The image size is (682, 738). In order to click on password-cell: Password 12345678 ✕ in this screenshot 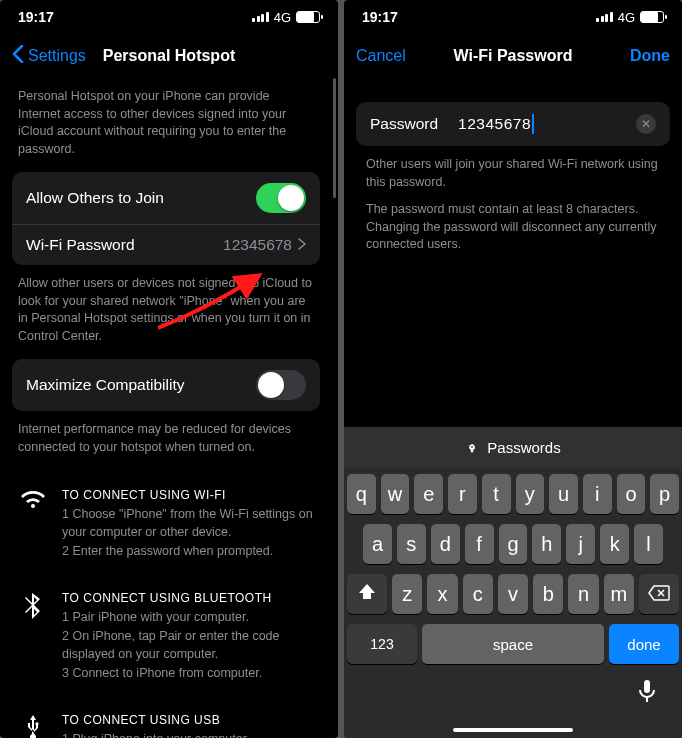, I will do `click(513, 124)`.